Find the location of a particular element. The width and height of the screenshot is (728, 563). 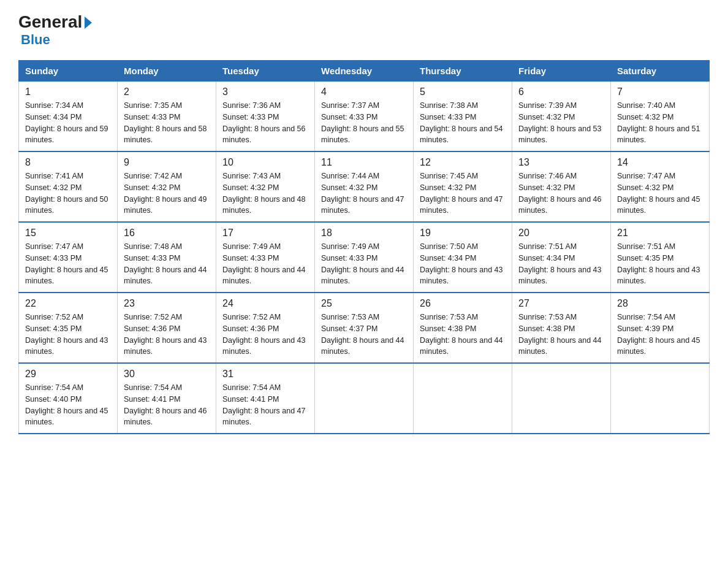

day-info: Sunrise: 7:44 AM Sunset: 4:32 PM Dayligh… is located at coordinates (364, 194).